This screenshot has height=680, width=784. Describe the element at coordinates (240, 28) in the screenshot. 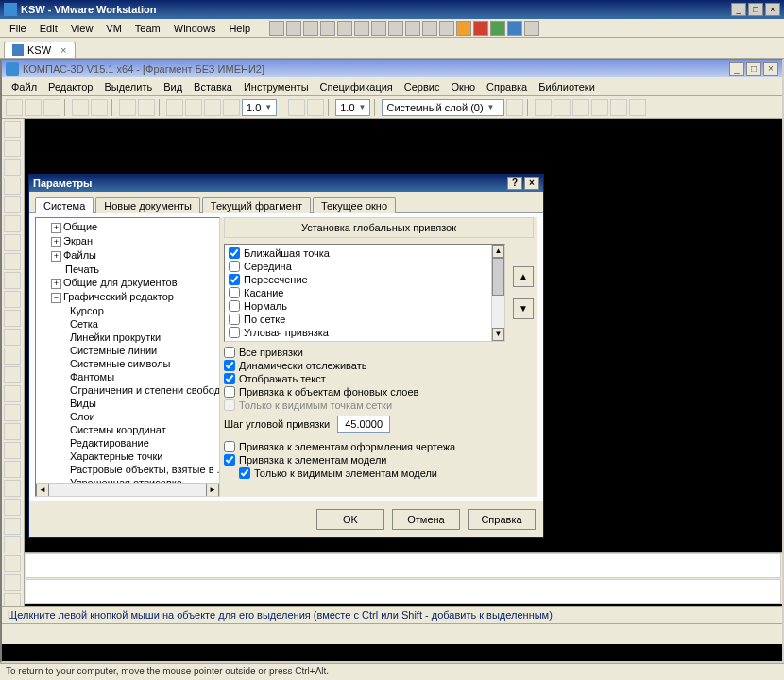

I see `menu-help: Help` at that location.